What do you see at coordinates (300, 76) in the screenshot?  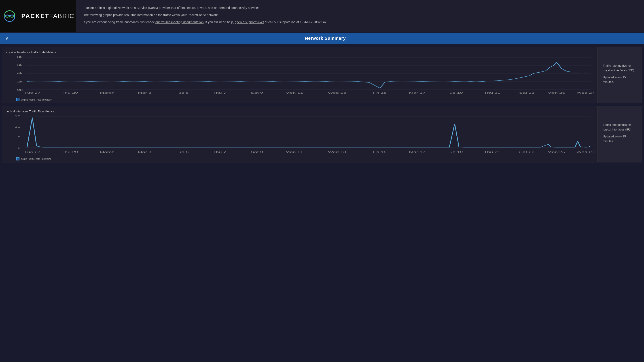 I see `physical-chart-svg: 8k 6k 4k 2k 0k Tue 27 Thu 29 March Mar 3…` at bounding box center [300, 76].